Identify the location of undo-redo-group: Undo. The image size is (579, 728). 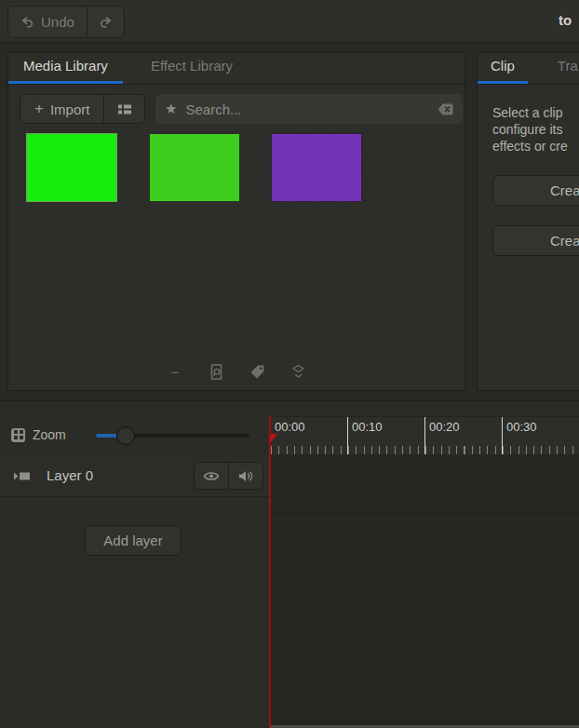
(66, 22).